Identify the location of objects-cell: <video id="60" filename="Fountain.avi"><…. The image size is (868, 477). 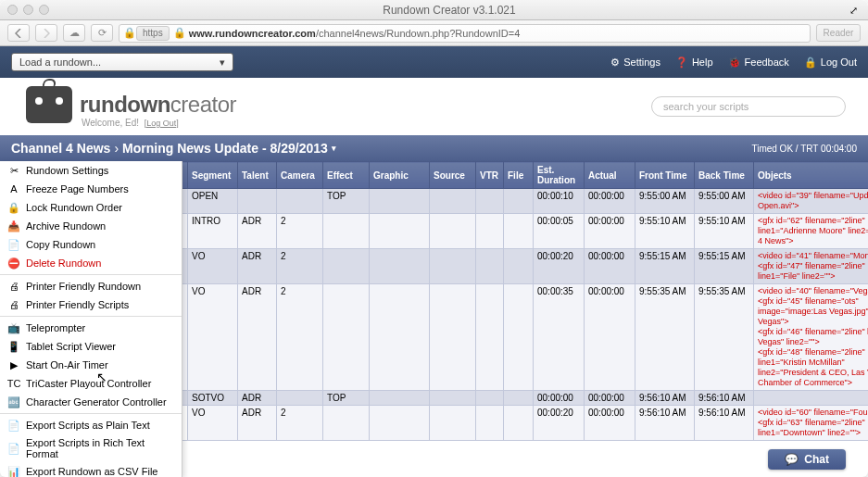
(811, 423).